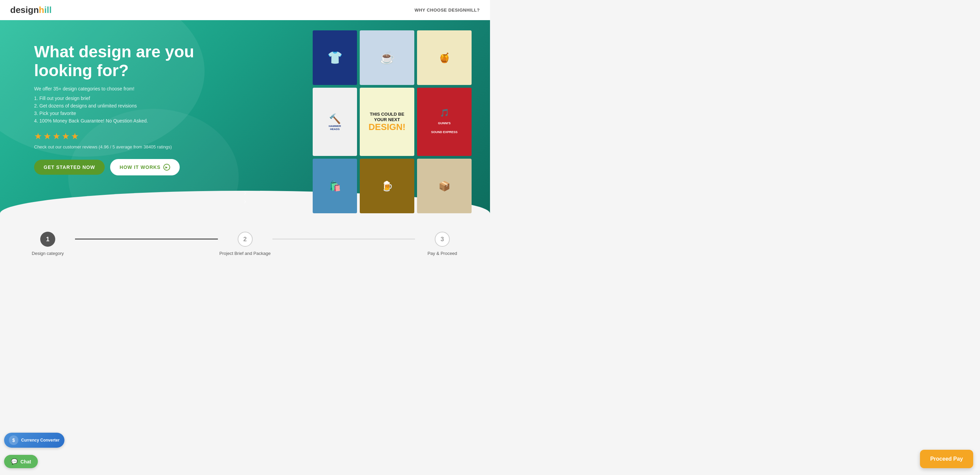 The image size is (980, 475). I want to click on bag-card: 🛍️, so click(335, 186).